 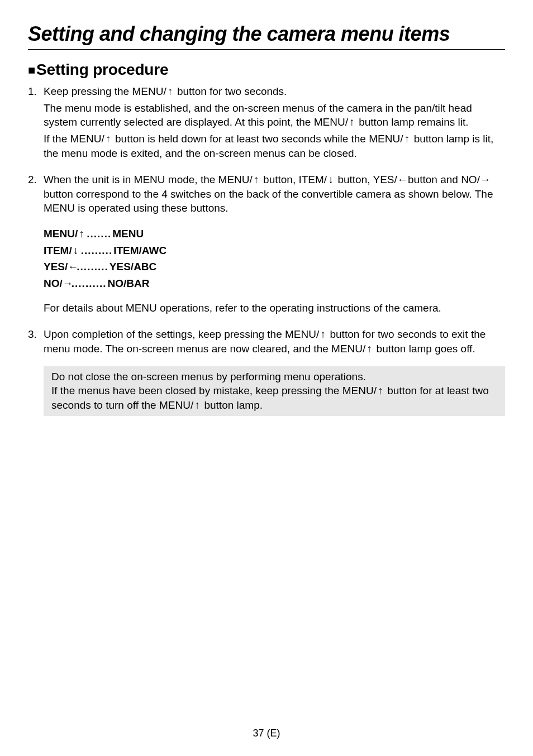 I want to click on mapping-dots: ......., so click(x=99, y=234).